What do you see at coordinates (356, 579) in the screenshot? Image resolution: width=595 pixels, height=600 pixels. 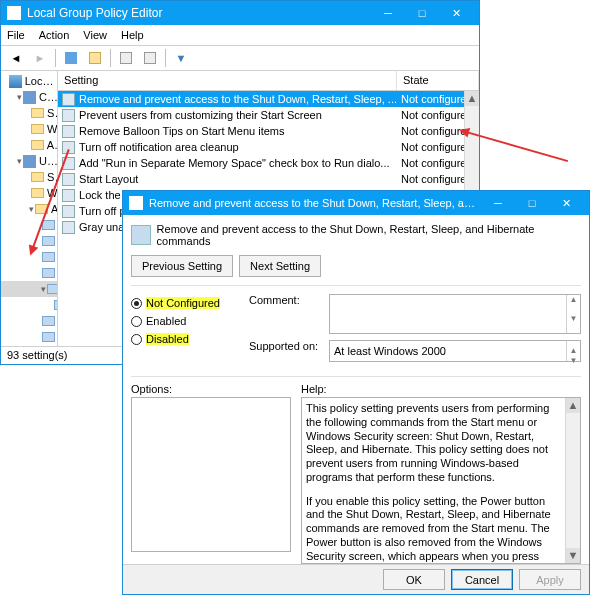 I see `dialog-footer: OK Cancel Apply` at bounding box center [356, 579].